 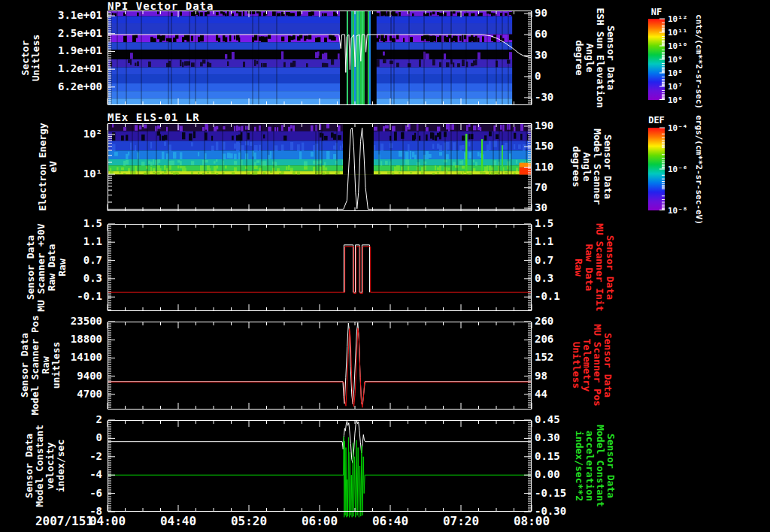 I want to click on panel-scanner-pos-plot, so click(x=320, y=365).